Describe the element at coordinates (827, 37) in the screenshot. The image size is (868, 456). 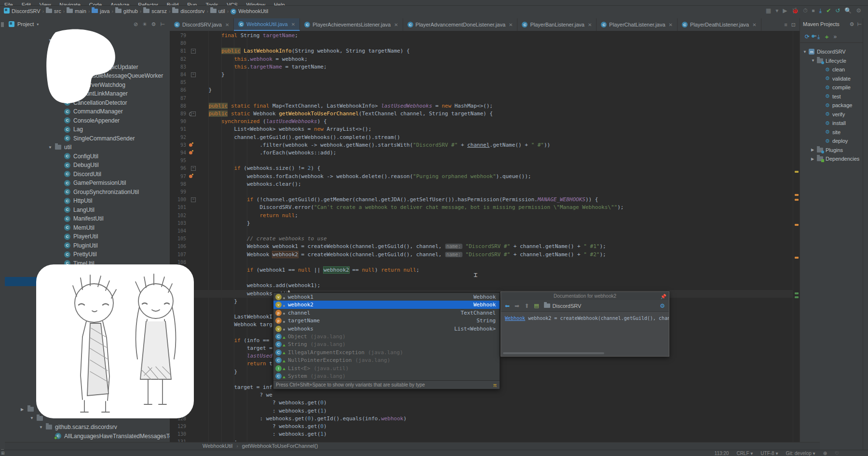
I see `maven-add-icon: ＋` at that location.